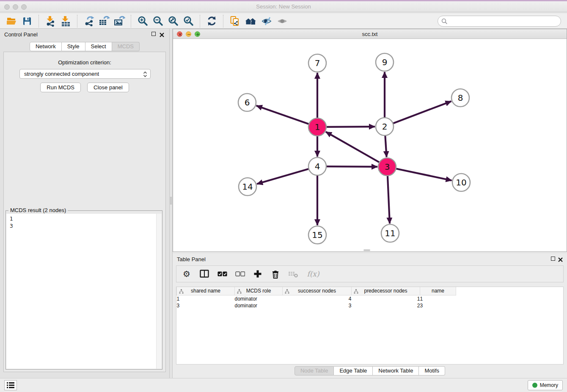 This screenshot has width=567, height=392. I want to click on column-header: successor nodes, so click(317, 291).